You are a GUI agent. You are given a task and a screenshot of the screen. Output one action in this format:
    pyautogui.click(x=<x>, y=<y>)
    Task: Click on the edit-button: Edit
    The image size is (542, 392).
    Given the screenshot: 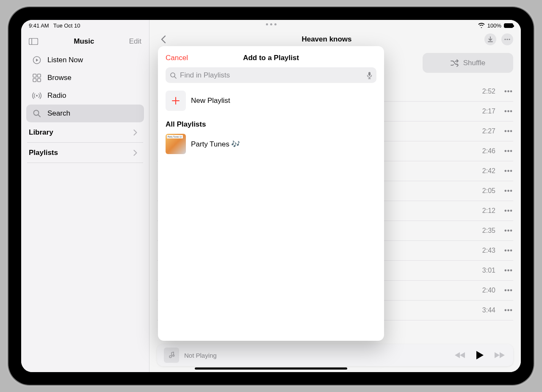 What is the action you would take?
    pyautogui.click(x=136, y=41)
    